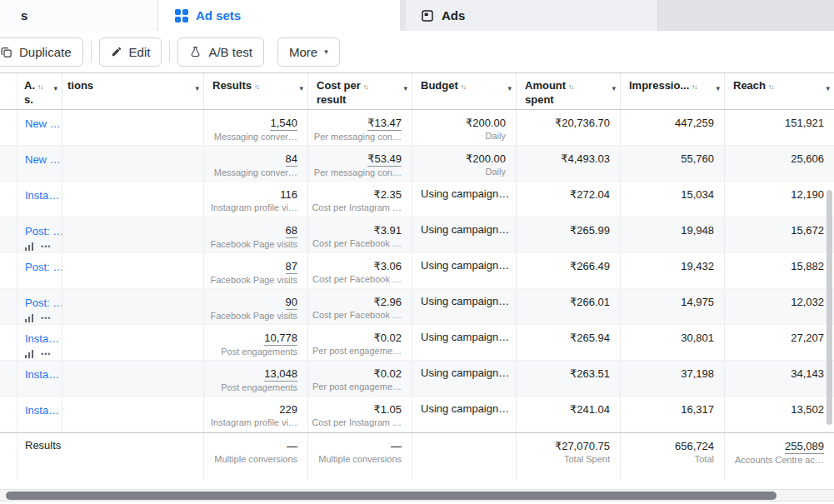 The image size is (834, 504). I want to click on more-button: More ▾, so click(308, 52).